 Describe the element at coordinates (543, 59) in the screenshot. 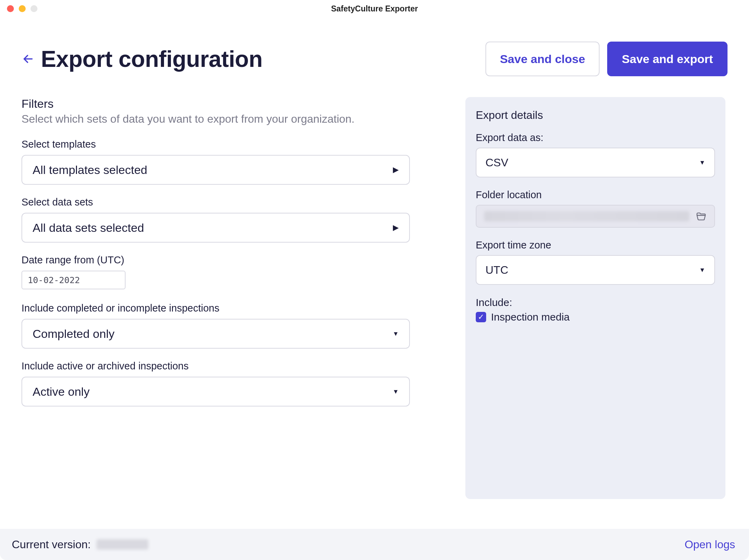

I see `save-and-close-button: Save and close` at that location.